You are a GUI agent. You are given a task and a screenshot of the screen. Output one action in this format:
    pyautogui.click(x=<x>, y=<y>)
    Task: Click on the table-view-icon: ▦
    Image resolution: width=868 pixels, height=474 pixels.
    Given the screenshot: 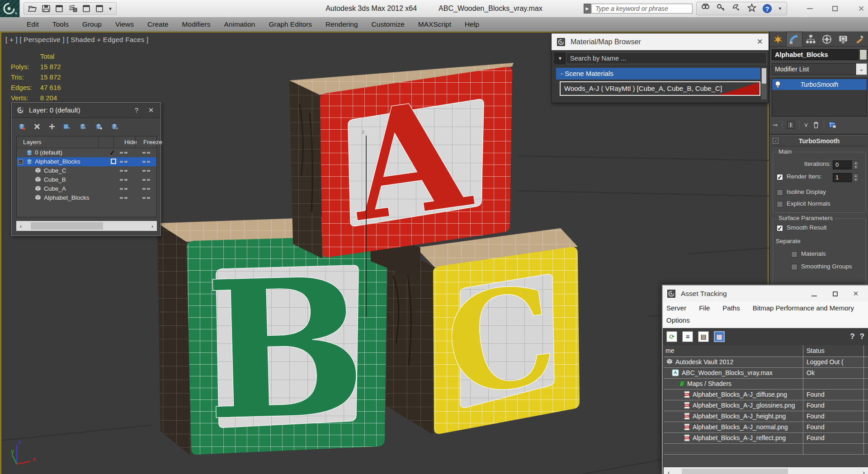 What is the action you would take?
    pyautogui.click(x=719, y=337)
    